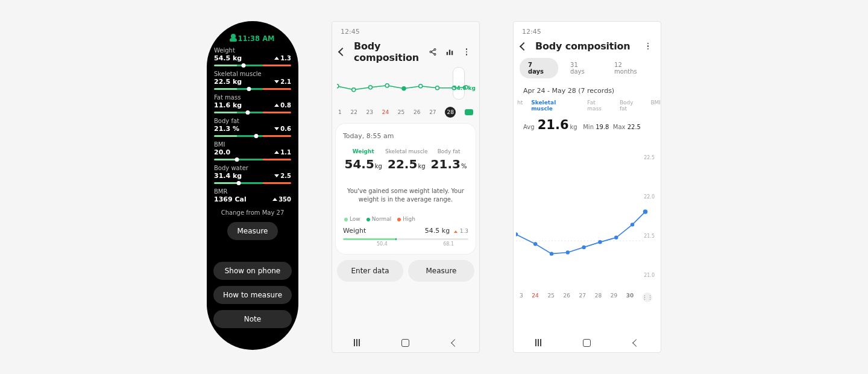  Describe the element at coordinates (253, 74) in the screenshot. I see `metric-label: Skeletal muscle` at that location.